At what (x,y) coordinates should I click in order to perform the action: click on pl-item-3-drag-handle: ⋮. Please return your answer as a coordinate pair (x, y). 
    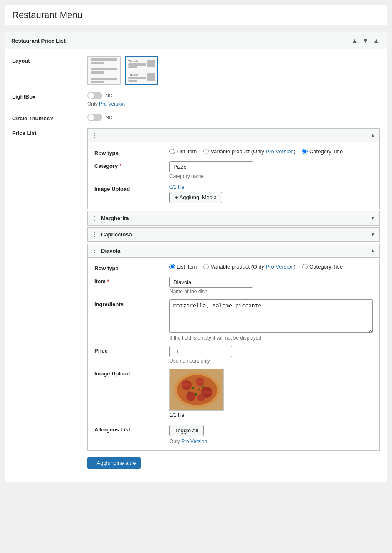
    Looking at the image, I should click on (95, 234).